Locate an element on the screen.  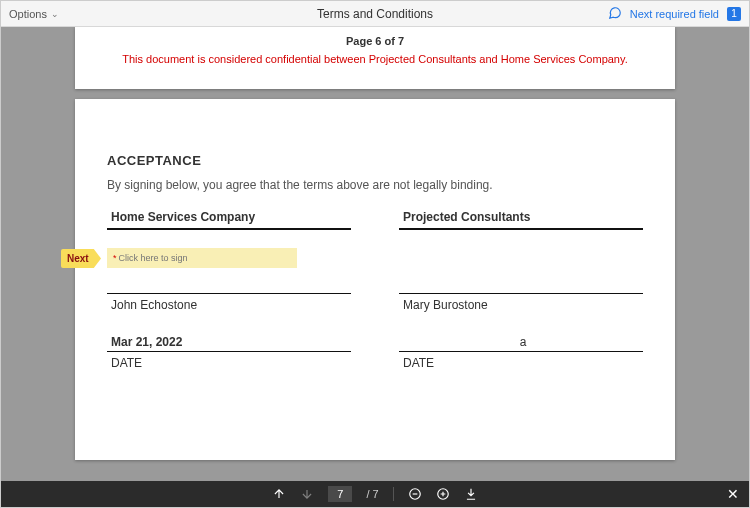
close-button: ✕ is located at coordinates (733, 494).